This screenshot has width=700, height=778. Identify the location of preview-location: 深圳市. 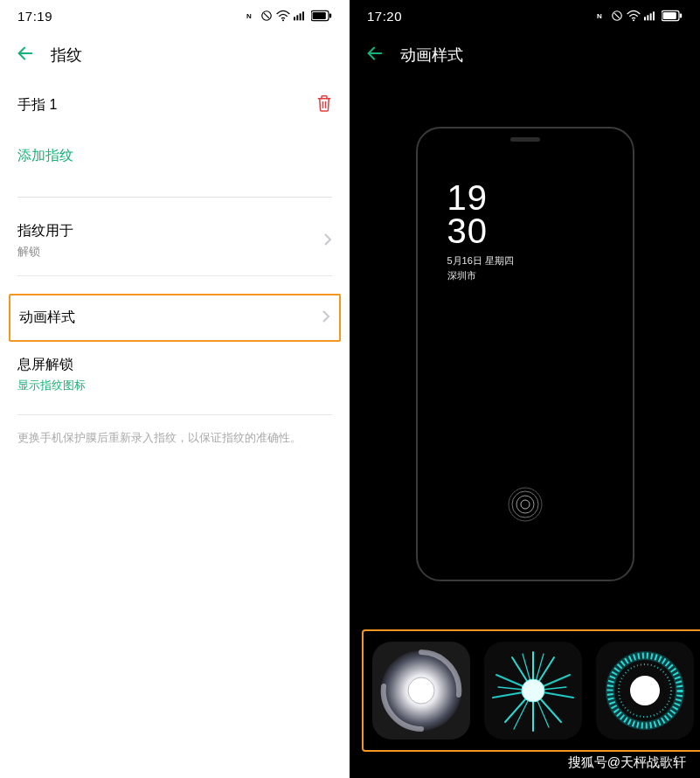
(481, 276).